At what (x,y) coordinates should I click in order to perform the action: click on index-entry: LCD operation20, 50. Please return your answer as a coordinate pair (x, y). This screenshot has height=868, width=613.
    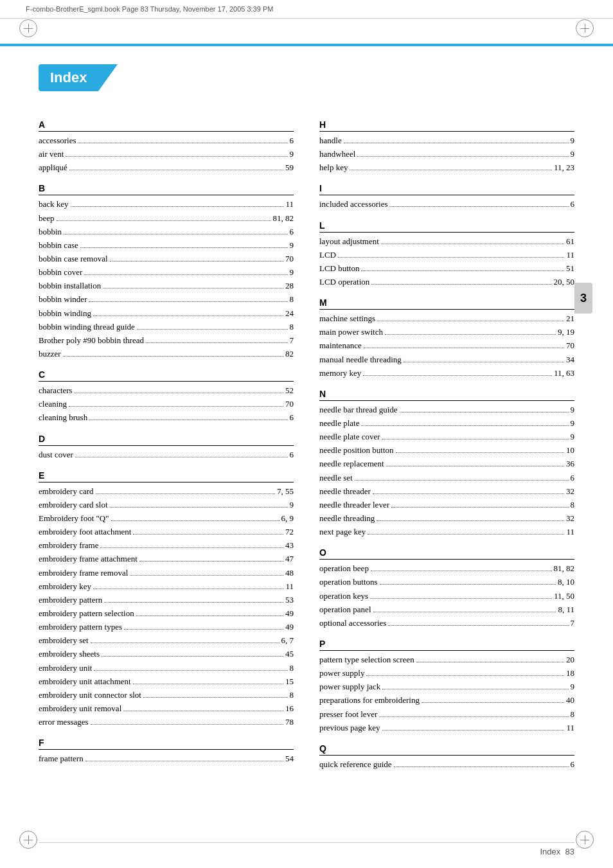
    Looking at the image, I should click on (447, 282).